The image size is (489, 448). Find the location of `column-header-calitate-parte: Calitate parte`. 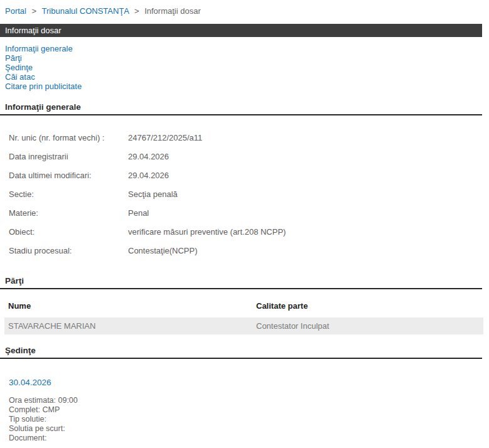

column-header-calitate-parte: Calitate parte is located at coordinates (282, 306).